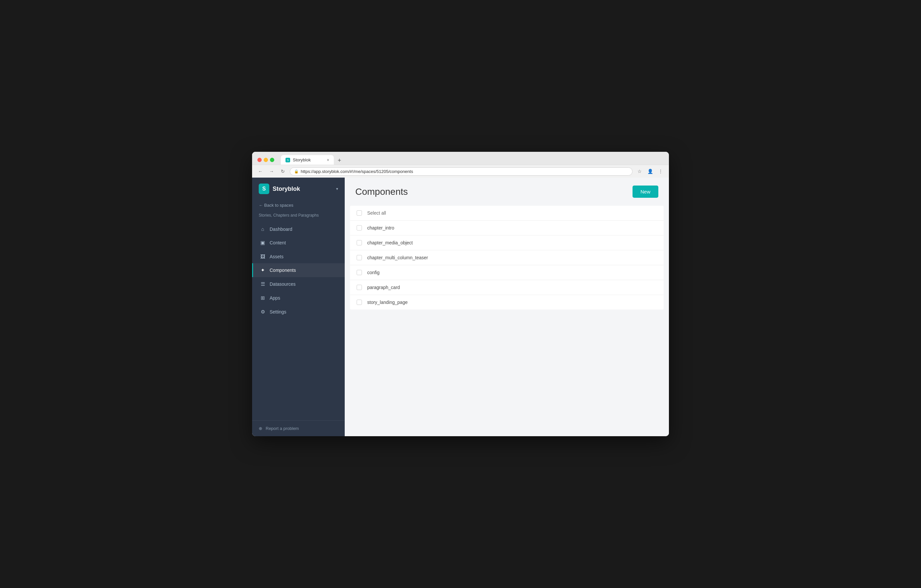 The width and height of the screenshot is (921, 588). What do you see at coordinates (298, 321) in the screenshot?
I see `sidebar-nav: ⌂ Dashboard ▣ Content 🖼 Assets ✦ Compone…` at bounding box center [298, 321].